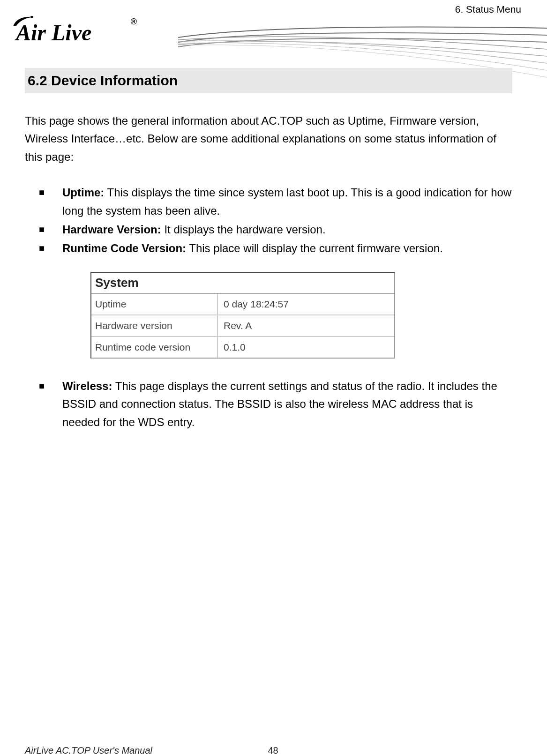 This screenshot has height=756, width=547. What do you see at coordinates (315, 248) in the screenshot?
I see `bullet-text: This place will display the current firm…` at bounding box center [315, 248].